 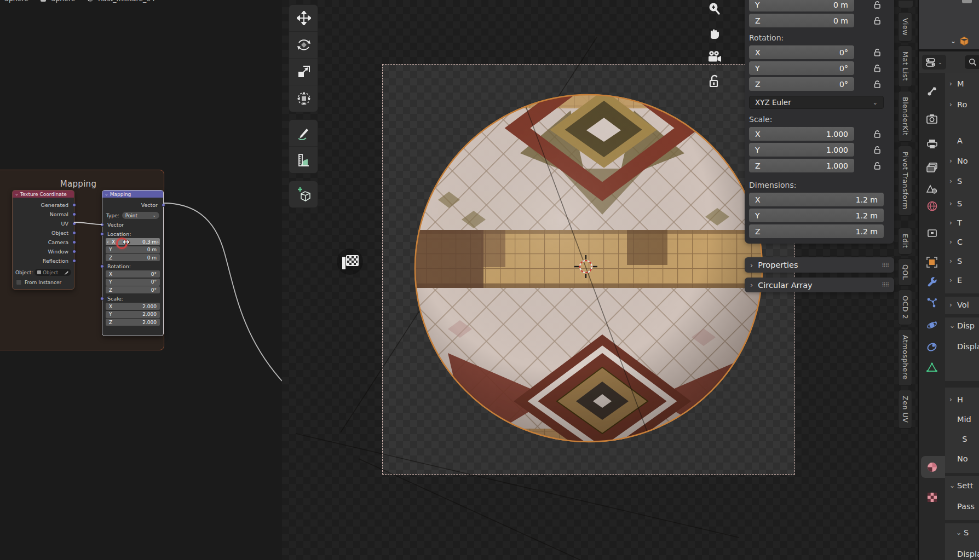 What do you see at coordinates (802, 5) in the screenshot?
I see `location-field: Y 0 m` at bounding box center [802, 5].